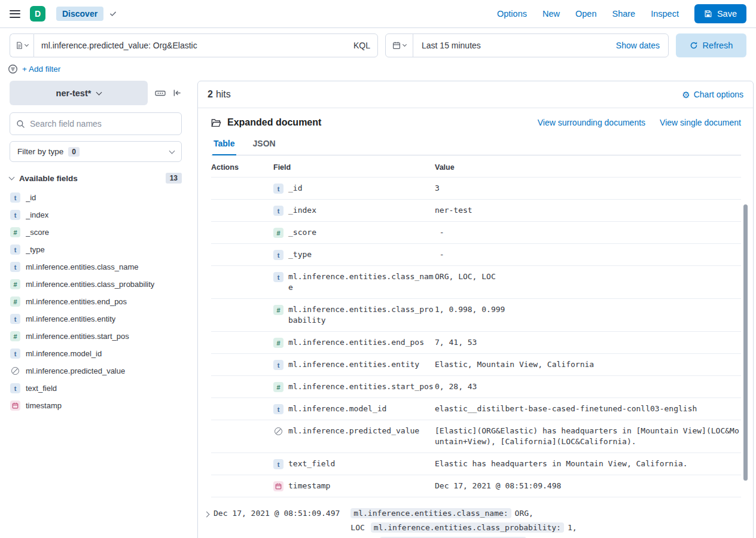 The width and height of the screenshot is (756, 538). I want to click on doc-table-header: Actions Field Value, so click(476, 166).